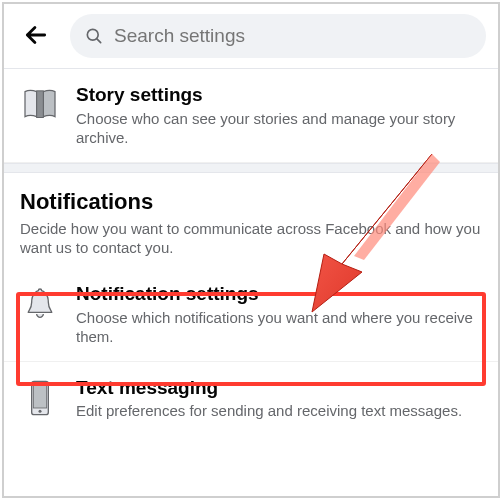 This screenshot has height=500, width=502. I want to click on section-title: Notifications, so click(251, 202).